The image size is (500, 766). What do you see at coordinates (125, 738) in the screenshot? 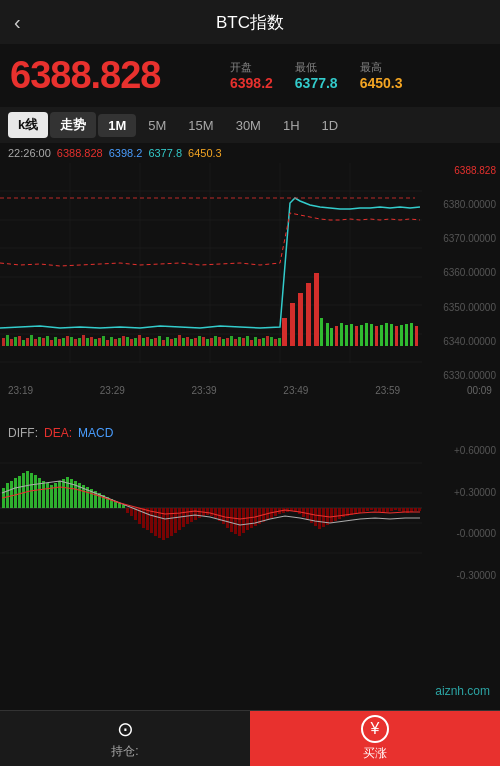
I see `nav-hold: ⊙ 持仓:` at bounding box center [125, 738].